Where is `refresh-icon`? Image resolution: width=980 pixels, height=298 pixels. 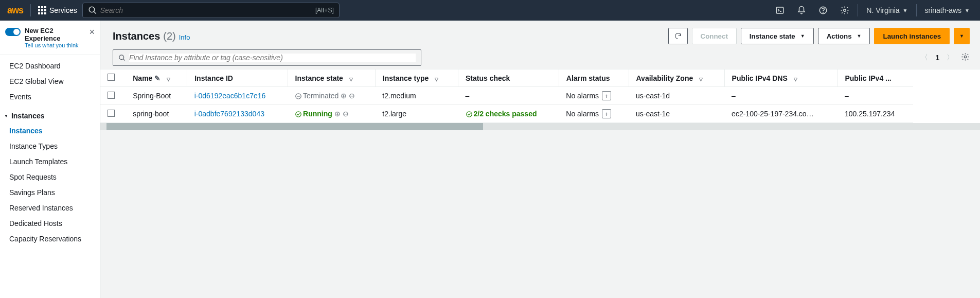
refresh-icon is located at coordinates (678, 36).